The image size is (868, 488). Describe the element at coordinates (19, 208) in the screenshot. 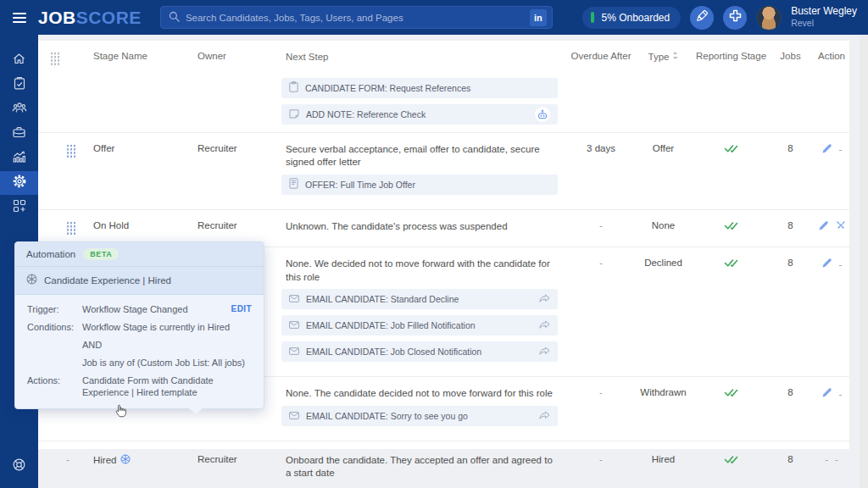

I see `apps-grid-plus-icon` at that location.